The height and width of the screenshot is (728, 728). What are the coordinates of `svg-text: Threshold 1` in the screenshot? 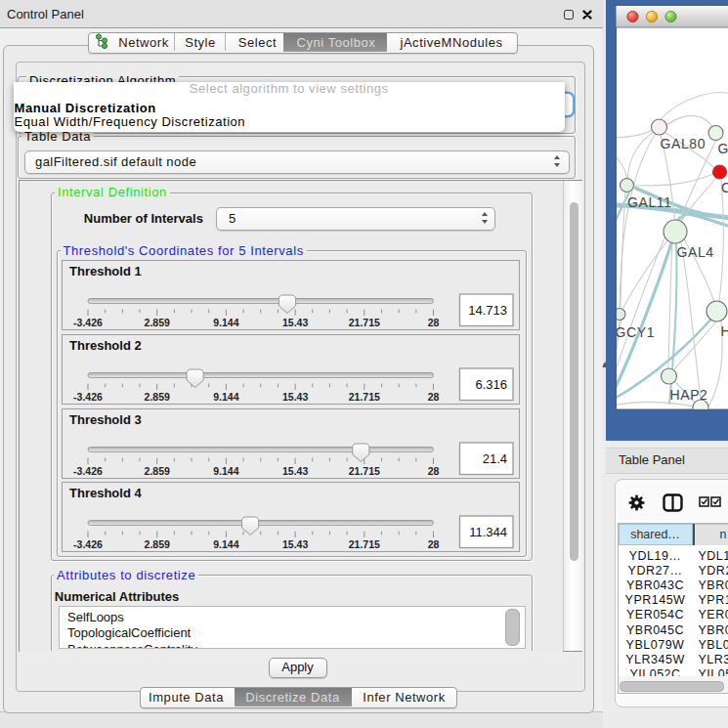 It's located at (106, 272).